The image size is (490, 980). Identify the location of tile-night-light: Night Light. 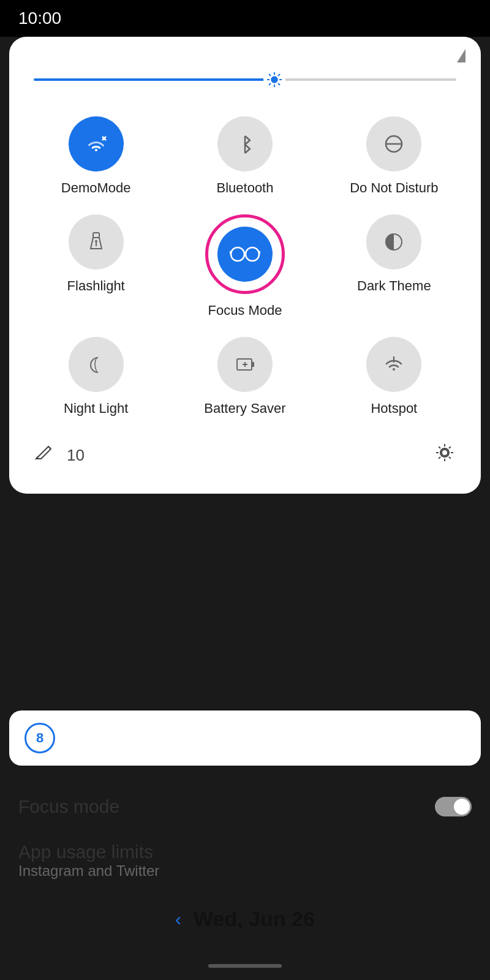
(96, 377).